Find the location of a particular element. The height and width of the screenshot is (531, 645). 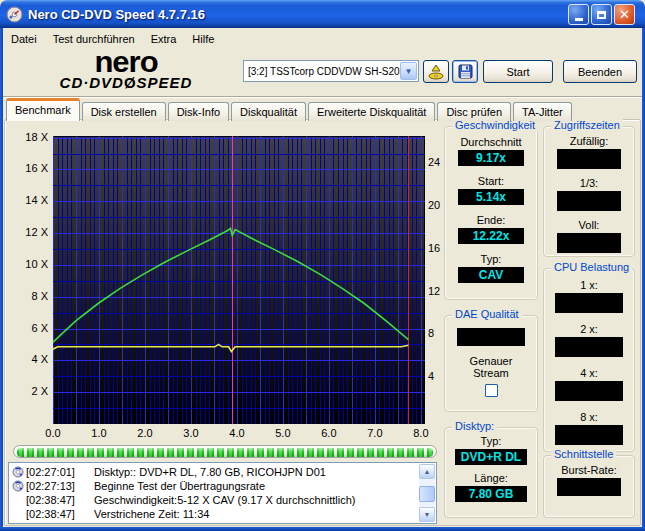

y-axis-label: 12 X is located at coordinates (28, 232).